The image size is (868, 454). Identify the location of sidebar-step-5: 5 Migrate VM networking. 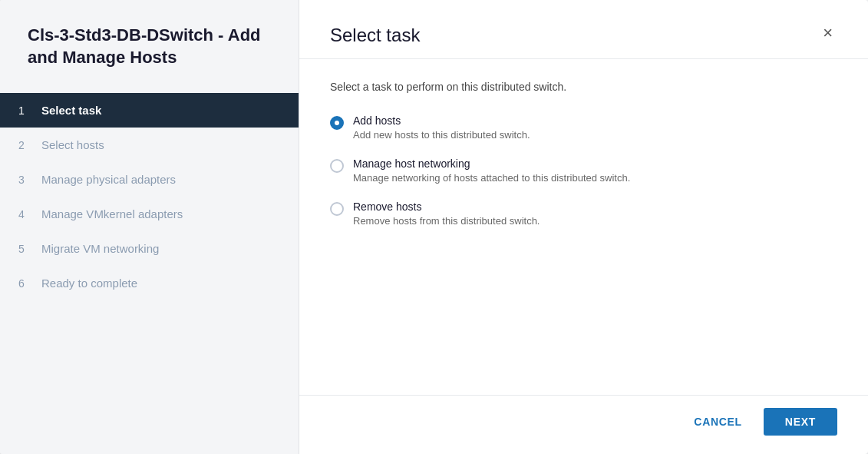
(149, 249).